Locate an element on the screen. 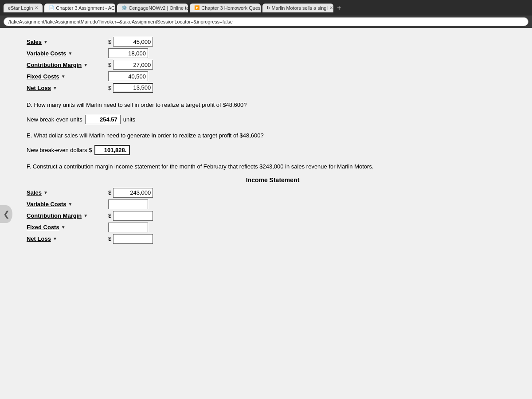  tab-icon: 📄 is located at coordinates (51, 8).